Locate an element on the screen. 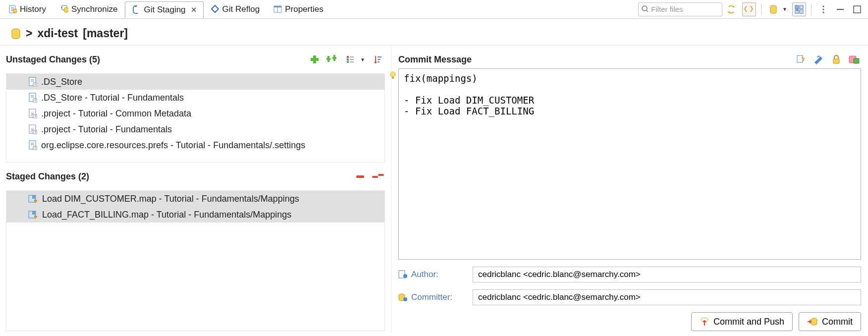 The height and width of the screenshot is (336, 868). stage-selected-icon is located at coordinates (315, 59).